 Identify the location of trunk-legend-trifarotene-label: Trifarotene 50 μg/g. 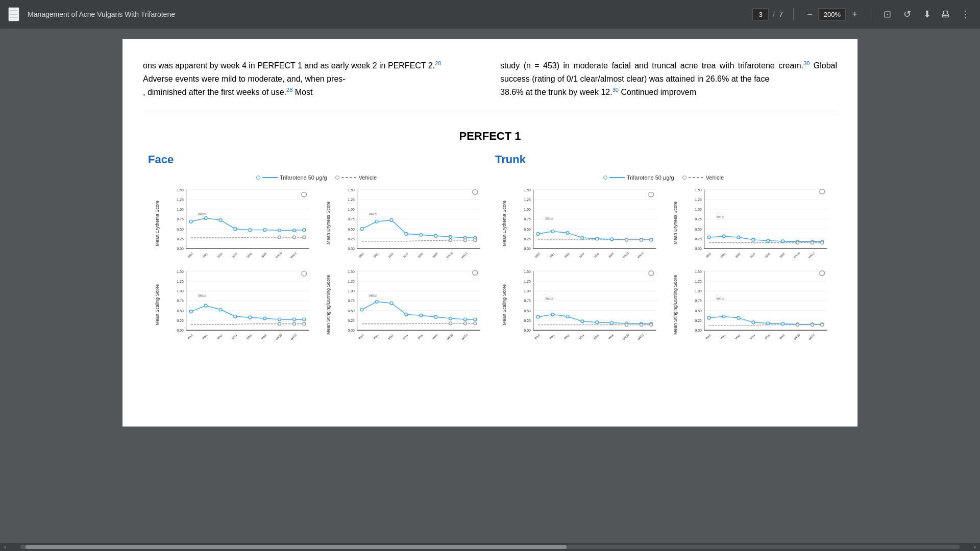
(650, 178).